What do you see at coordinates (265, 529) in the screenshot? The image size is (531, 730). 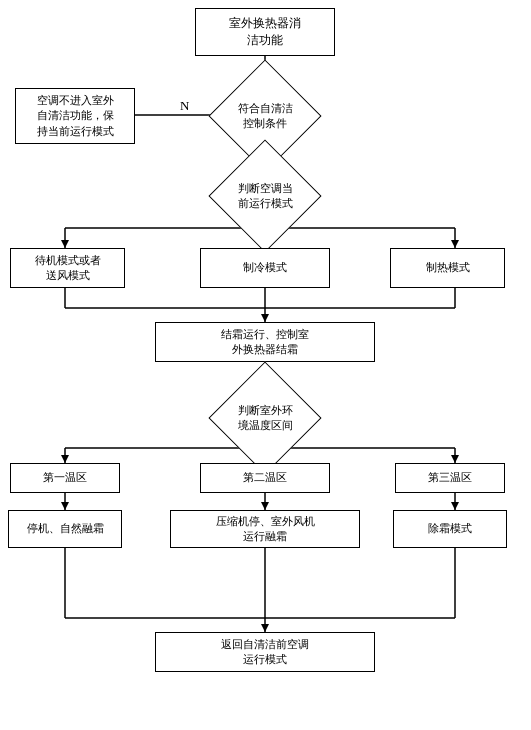 I see `act2-box: 压缩机停、室外风机运行融霜` at bounding box center [265, 529].